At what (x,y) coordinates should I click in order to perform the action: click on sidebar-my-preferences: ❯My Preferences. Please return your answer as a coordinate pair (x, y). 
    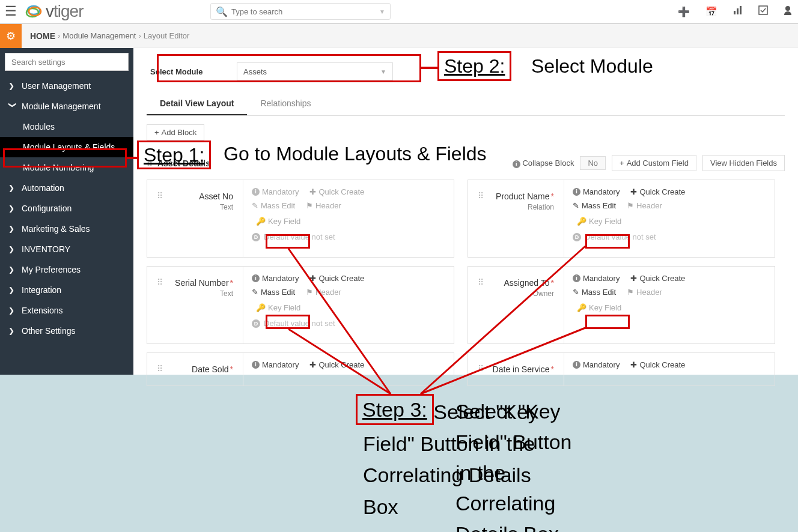
    Looking at the image, I should click on (67, 270).